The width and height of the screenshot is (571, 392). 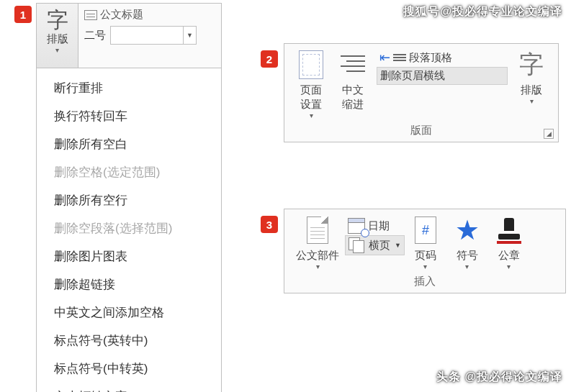 What do you see at coordinates (23, 14) in the screenshot?
I see `marker-1: 1` at bounding box center [23, 14].